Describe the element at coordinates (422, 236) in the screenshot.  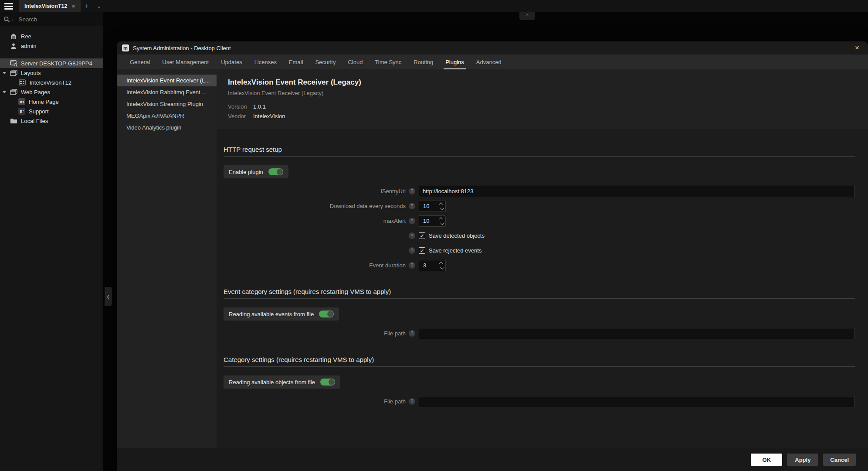
I see `checkbox-checked-icon: ✓` at that location.